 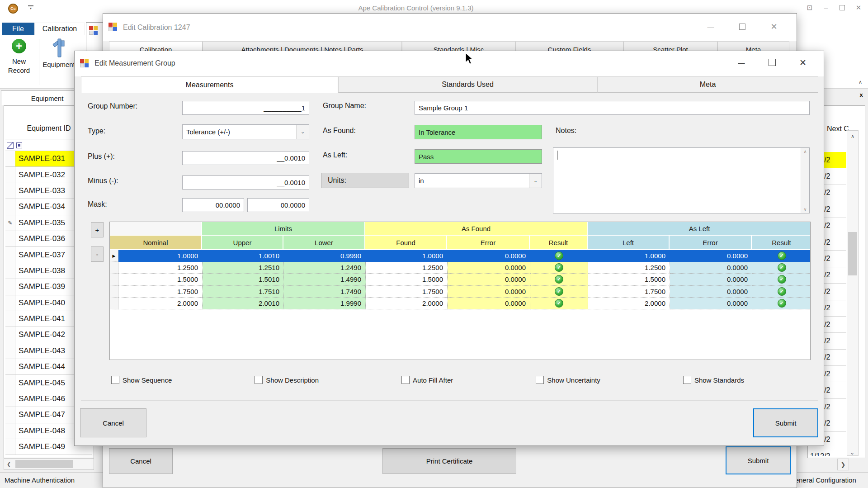 What do you see at coordinates (160, 303) in the screenshot?
I see `nominal-cell: 2.0000` at bounding box center [160, 303].